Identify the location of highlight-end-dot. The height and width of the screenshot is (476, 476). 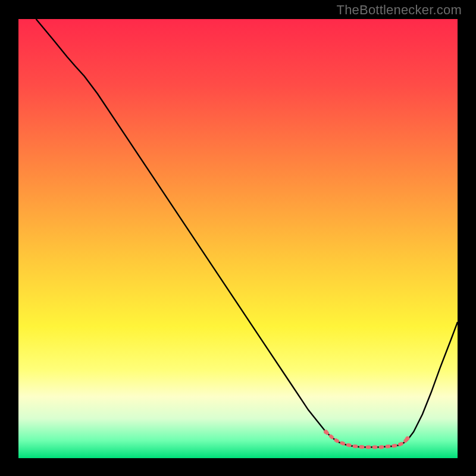
(407, 438).